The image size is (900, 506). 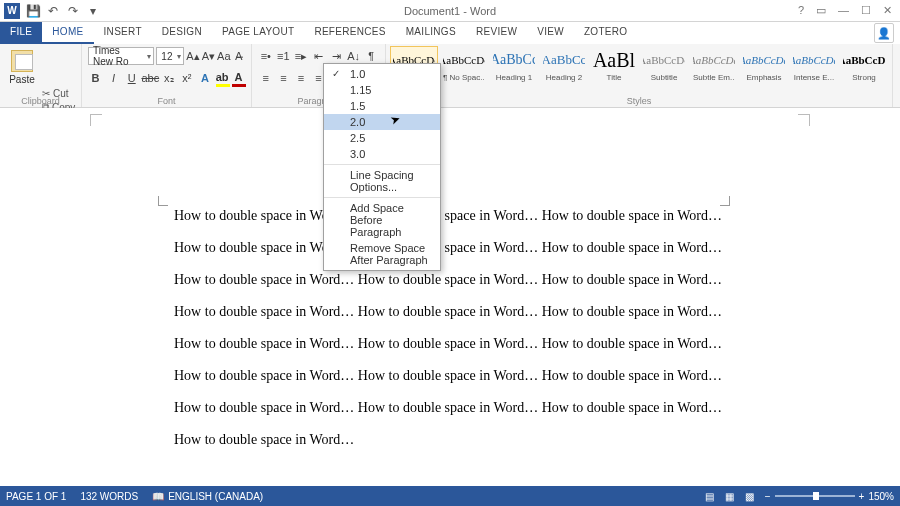 What do you see at coordinates (614, 68) in the screenshot?
I see `style-item: AaBlTitle` at bounding box center [614, 68].